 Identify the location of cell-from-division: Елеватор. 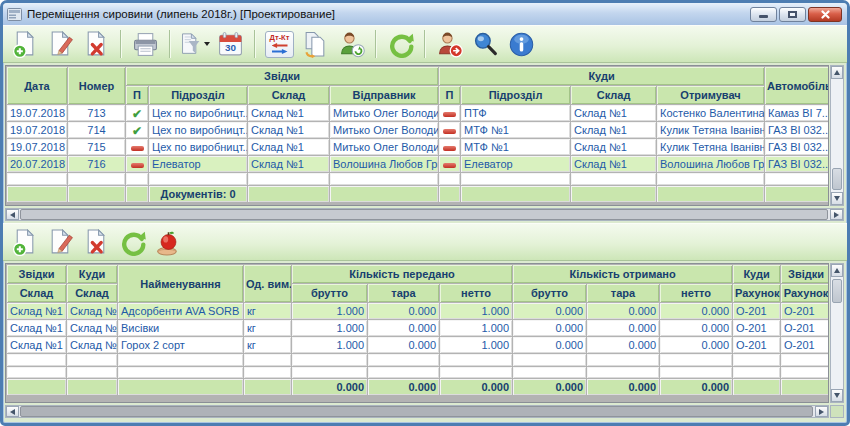
(198, 164).